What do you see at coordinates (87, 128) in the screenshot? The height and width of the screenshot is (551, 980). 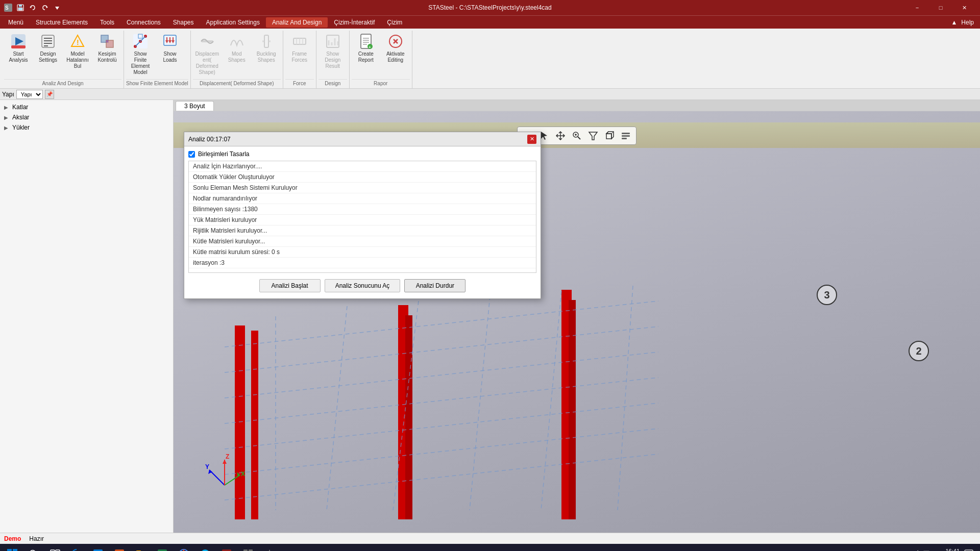 I see `tree-item-yukler: ▶ Yükler` at bounding box center [87, 128].